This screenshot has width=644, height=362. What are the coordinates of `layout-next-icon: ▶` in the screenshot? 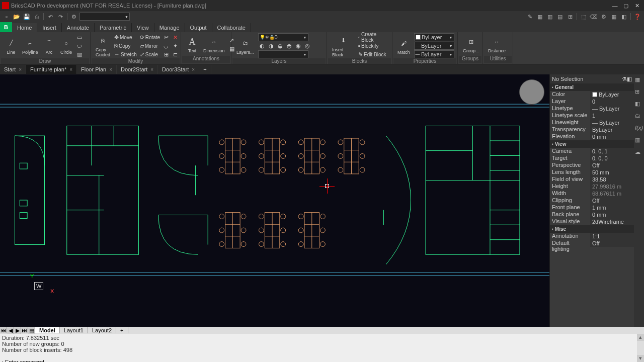 It's located at (18, 331).